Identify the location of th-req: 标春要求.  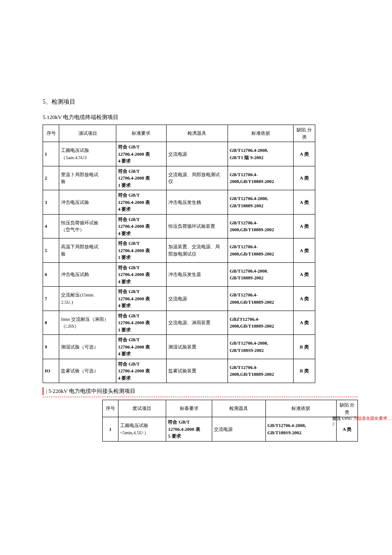
(189, 409).